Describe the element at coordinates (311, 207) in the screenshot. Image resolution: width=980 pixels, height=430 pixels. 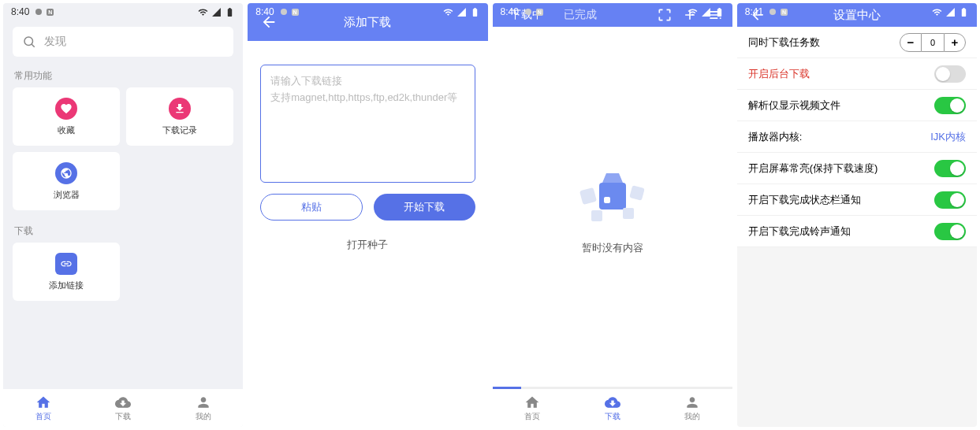
I see `paste-button: 粘贴` at that location.